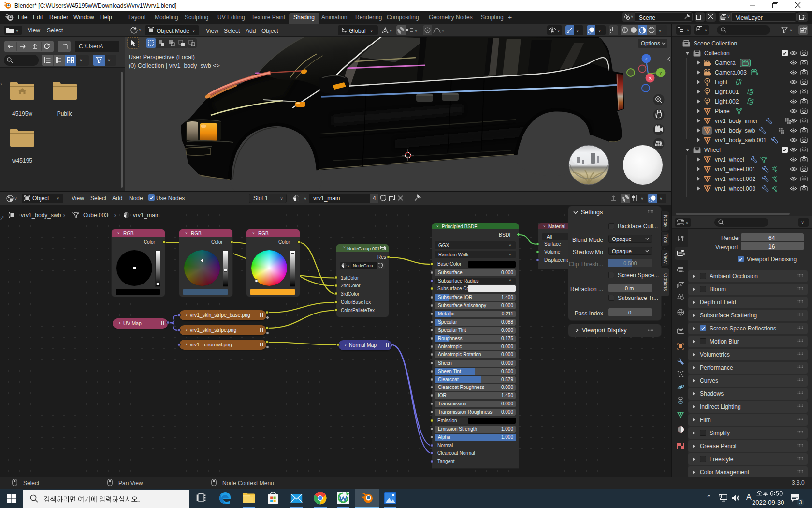 This screenshot has width=812, height=508. I want to click on svg-text: Z, so click(646, 59).